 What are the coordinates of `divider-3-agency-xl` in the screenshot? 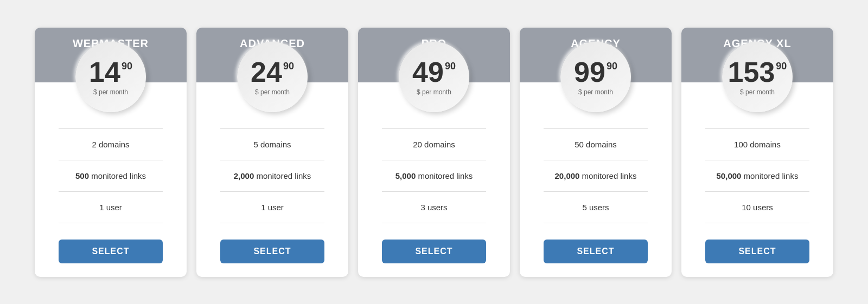 It's located at (757, 192).